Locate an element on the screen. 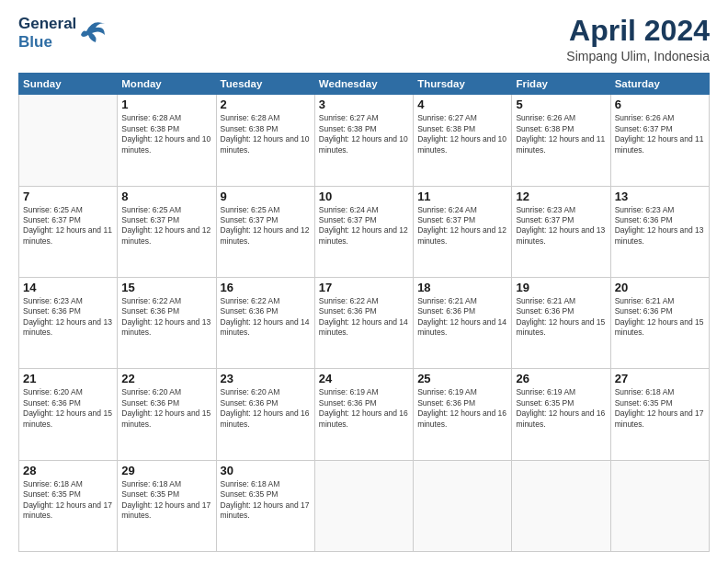 The image size is (728, 563). day-number: 10 is located at coordinates (364, 197).